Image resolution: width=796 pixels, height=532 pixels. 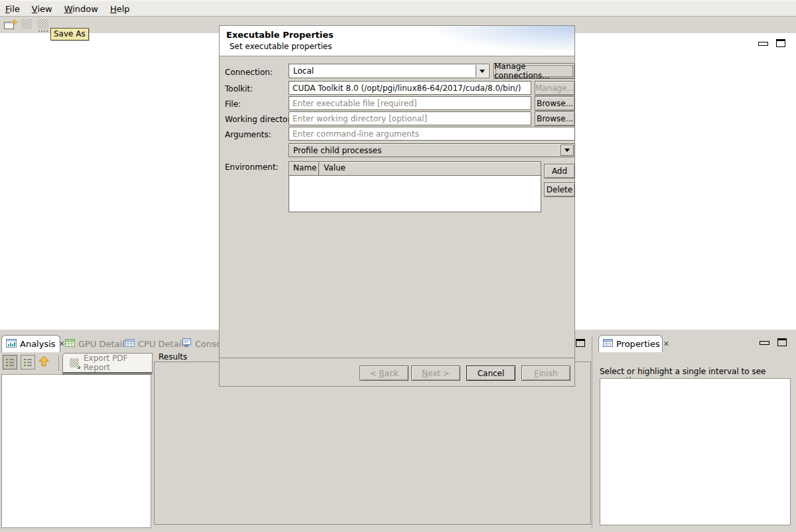 I want to click on connection-combo: Local, so click(x=389, y=71).